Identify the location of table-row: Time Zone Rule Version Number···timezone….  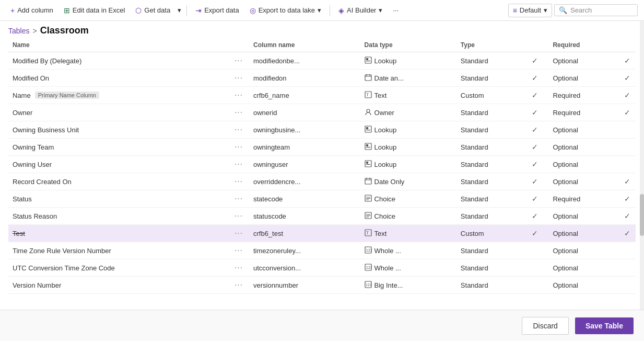
(322, 251).